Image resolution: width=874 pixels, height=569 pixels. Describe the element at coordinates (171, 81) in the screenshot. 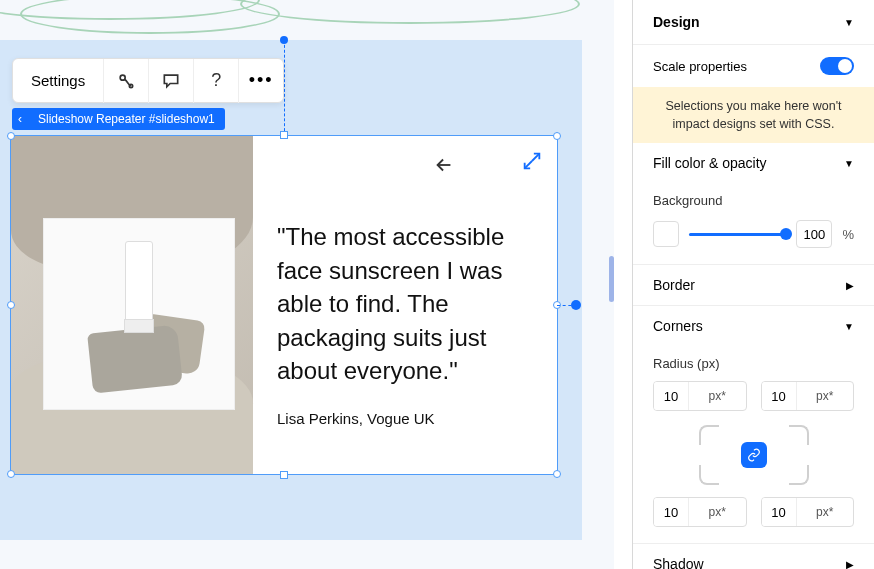

I see `comment-icon` at that location.